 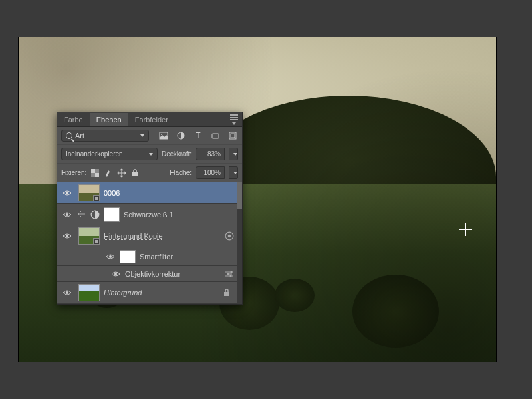 What do you see at coordinates (210, 154) in the screenshot?
I see `opacity-input: 83%` at bounding box center [210, 154].